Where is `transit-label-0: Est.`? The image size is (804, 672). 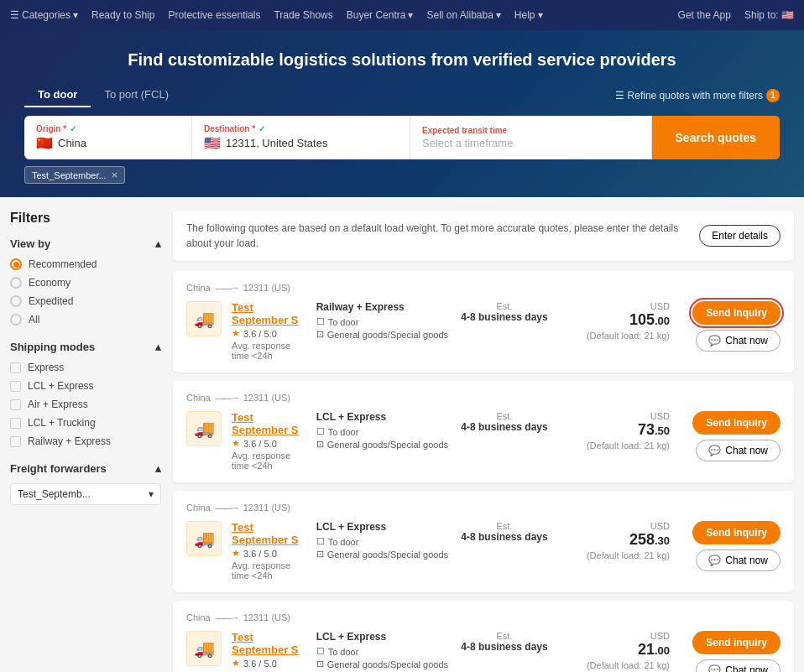 transit-label-0: Est. is located at coordinates (504, 306).